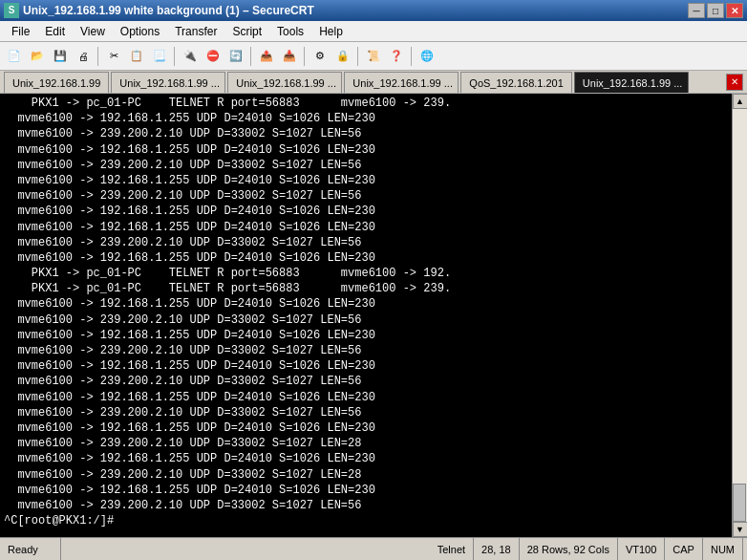 This screenshot has height=560, width=747. I want to click on toolbar-print: 🖨, so click(83, 56).